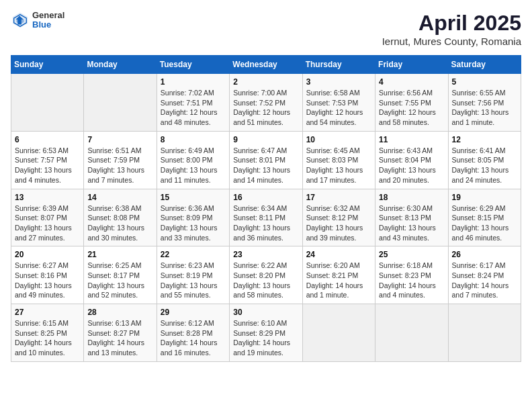 The width and height of the screenshot is (532, 411). What do you see at coordinates (193, 140) in the screenshot?
I see `cell-day-number: 8` at bounding box center [193, 140].